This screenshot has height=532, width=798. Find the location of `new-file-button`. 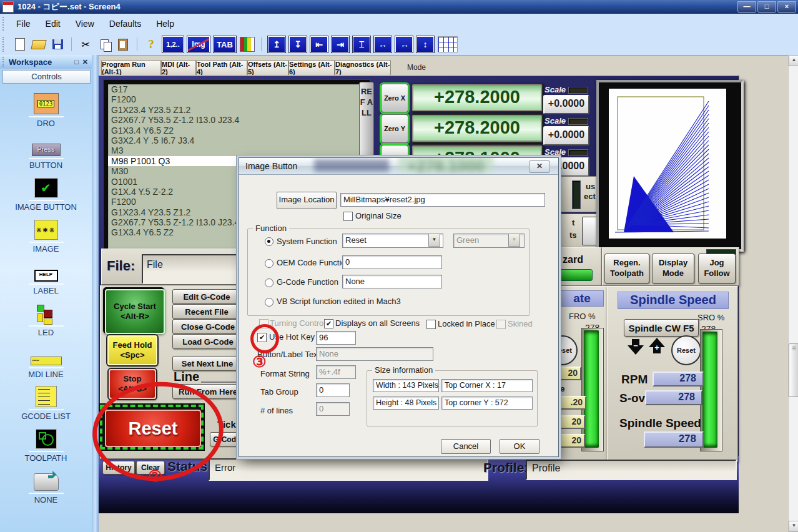

new-file-button is located at coordinates (20, 44).